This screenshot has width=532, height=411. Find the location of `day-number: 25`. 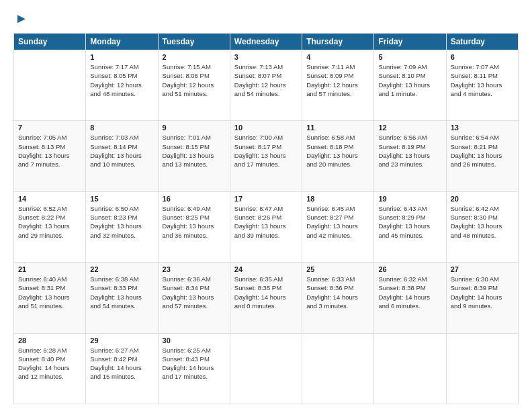

day-number: 25 is located at coordinates (338, 269).